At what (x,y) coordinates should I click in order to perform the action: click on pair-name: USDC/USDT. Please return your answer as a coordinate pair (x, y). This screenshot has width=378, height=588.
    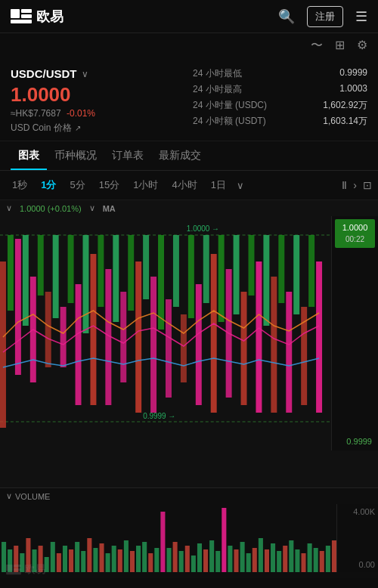
    Looking at the image, I should click on (44, 74).